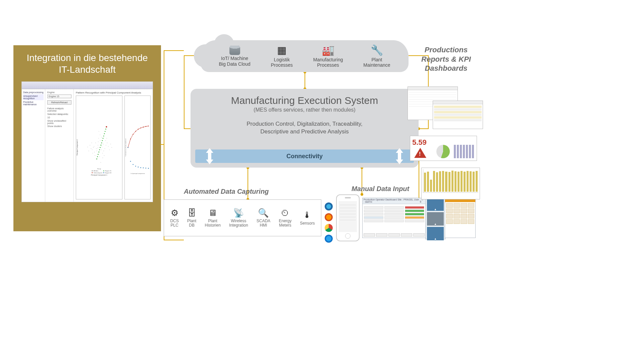 The height and width of the screenshot is (362, 644). What do you see at coordinates (235, 58) in the screenshot?
I see `cloud-label: IoT/ Machine` at bounding box center [235, 58].